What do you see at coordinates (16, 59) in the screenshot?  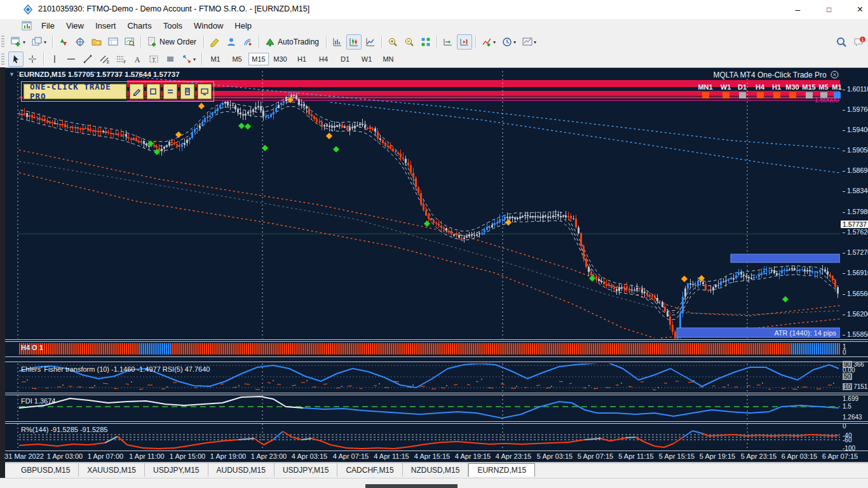 I see `cursor-button` at bounding box center [16, 59].